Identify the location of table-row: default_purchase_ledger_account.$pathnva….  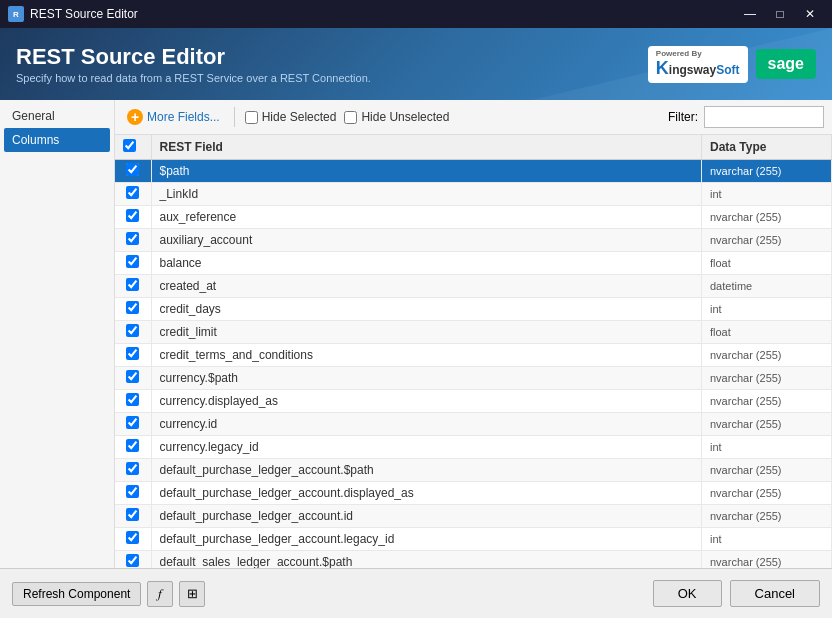
(474, 470).